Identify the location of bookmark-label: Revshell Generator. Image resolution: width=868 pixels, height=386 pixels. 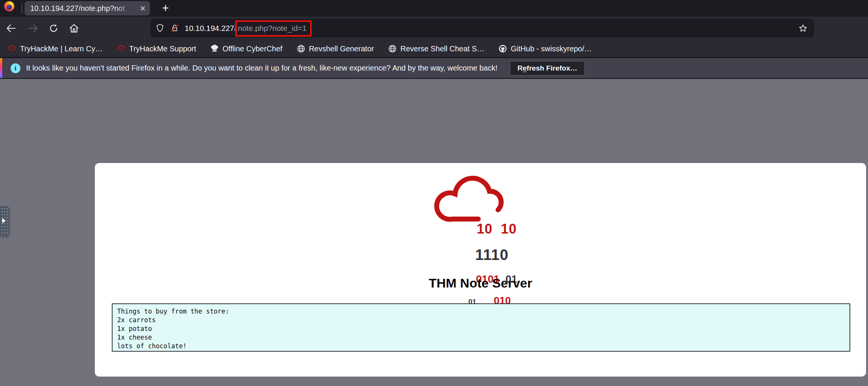
(341, 49).